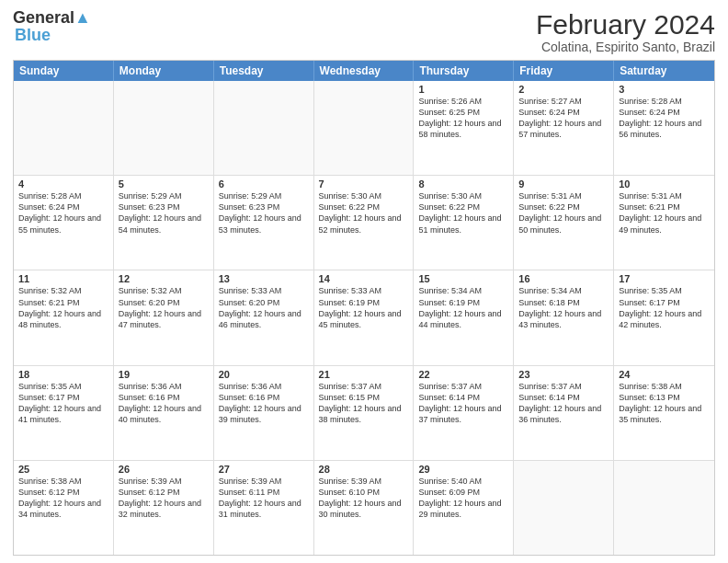 This screenshot has width=728, height=563. I want to click on day-number: 16, so click(563, 279).